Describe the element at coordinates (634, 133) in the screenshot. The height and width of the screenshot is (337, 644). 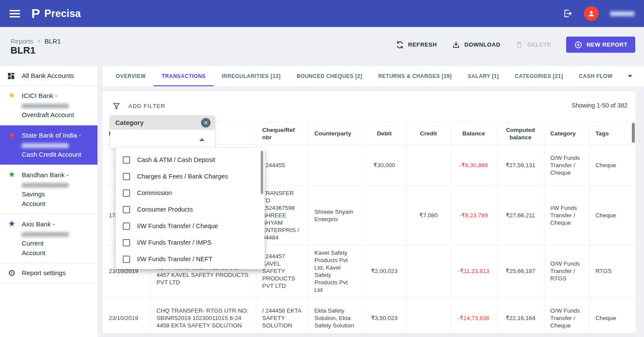
I see `table-vertical-scrollbar` at that location.